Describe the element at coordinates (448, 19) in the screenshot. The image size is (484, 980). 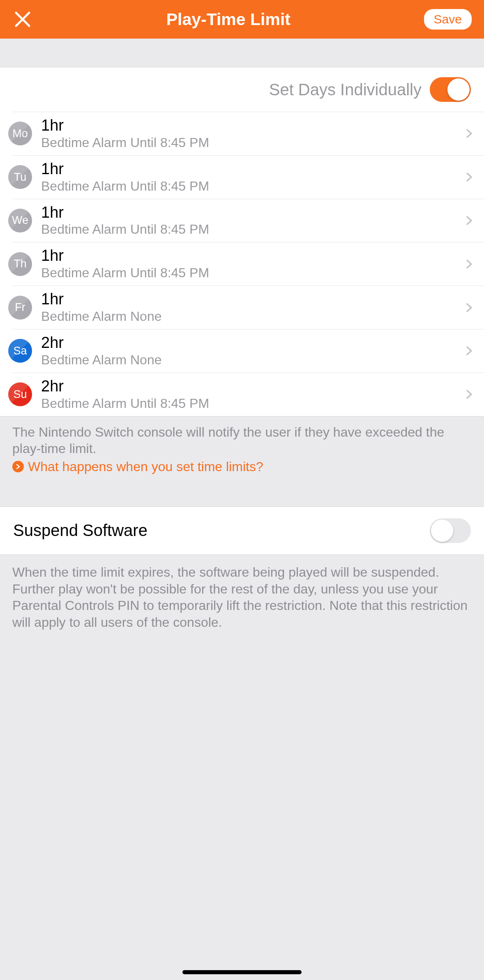
I see `save-button: Save` at that location.